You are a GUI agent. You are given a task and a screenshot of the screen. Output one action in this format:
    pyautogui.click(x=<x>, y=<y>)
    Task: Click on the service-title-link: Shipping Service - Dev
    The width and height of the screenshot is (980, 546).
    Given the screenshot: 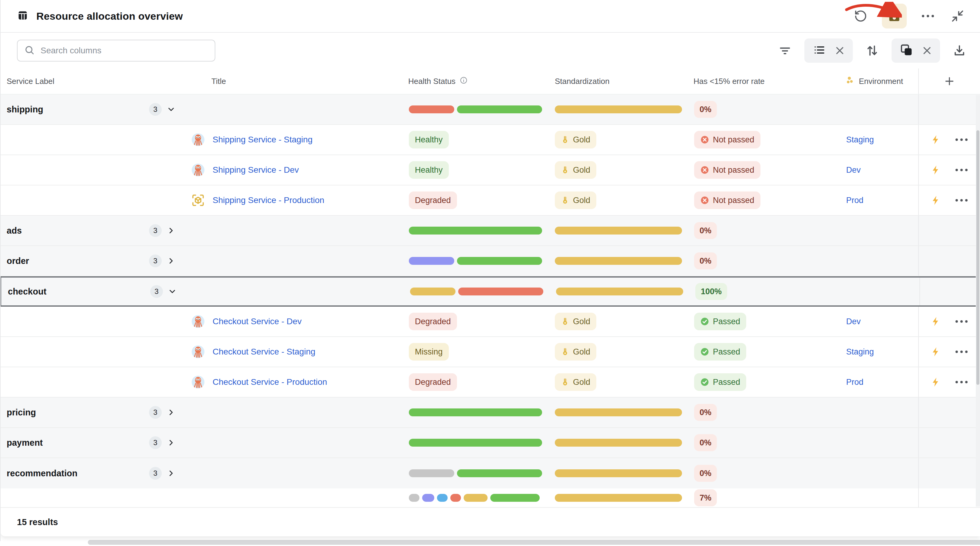 What is the action you would take?
    pyautogui.click(x=256, y=170)
    